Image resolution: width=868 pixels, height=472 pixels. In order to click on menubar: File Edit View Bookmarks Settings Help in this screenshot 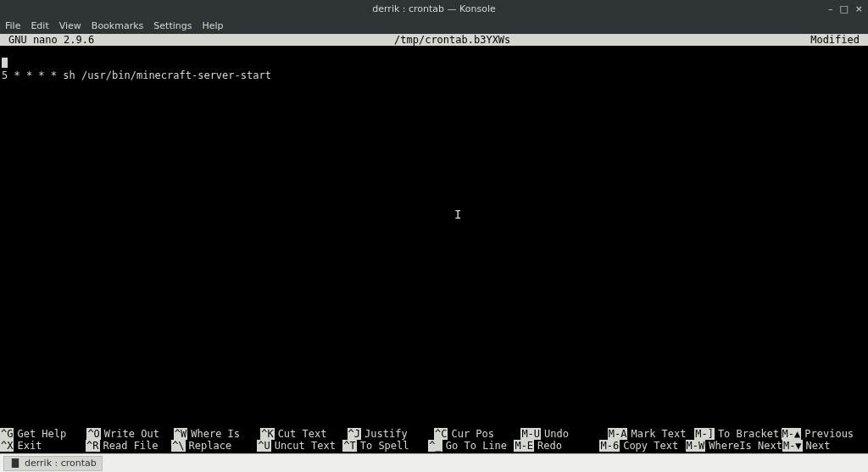, I will do `click(434, 25)`.